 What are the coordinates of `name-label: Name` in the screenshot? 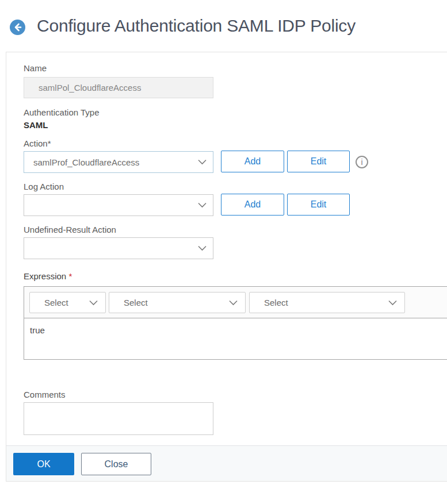 It's located at (35, 68).